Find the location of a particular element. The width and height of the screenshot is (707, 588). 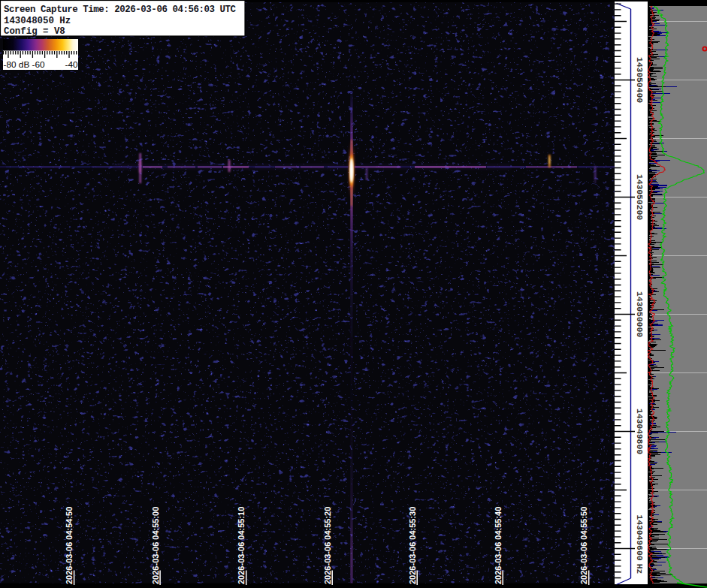

svg-text:Screen Capture Time: 2026-03-0: Screen Capture Time: 2026-03-06 04:56:03… is located at coordinates (120, 10).